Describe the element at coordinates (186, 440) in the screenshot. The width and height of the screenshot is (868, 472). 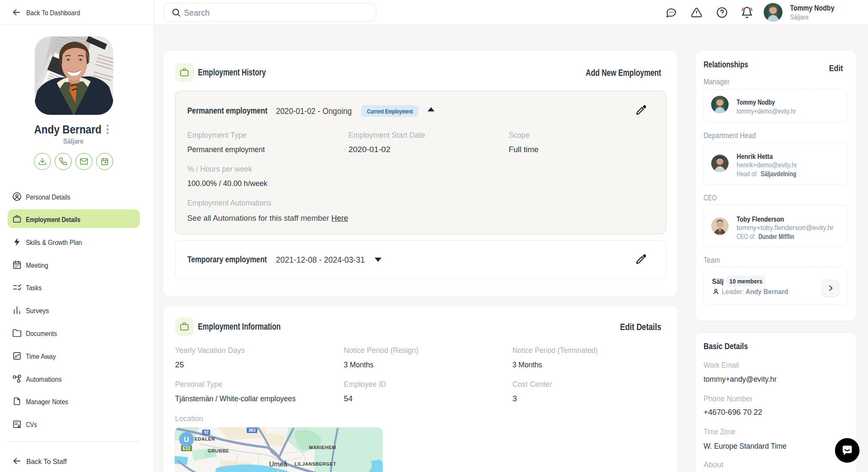
I see `svg-text: U` at that location.